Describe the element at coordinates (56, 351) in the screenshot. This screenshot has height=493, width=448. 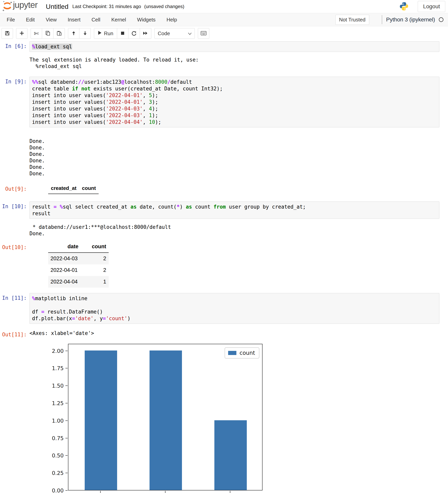
I see `y-tick-label: 2.00` at that location.